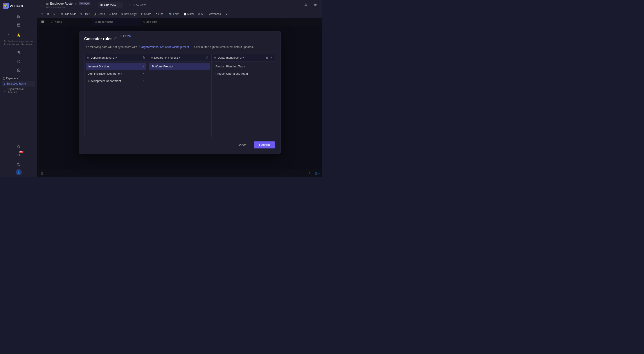  What do you see at coordinates (110, 5) in the screenshot?
I see `tab-grid-view: ⊞ Grid view ⋯` at bounding box center [110, 5].